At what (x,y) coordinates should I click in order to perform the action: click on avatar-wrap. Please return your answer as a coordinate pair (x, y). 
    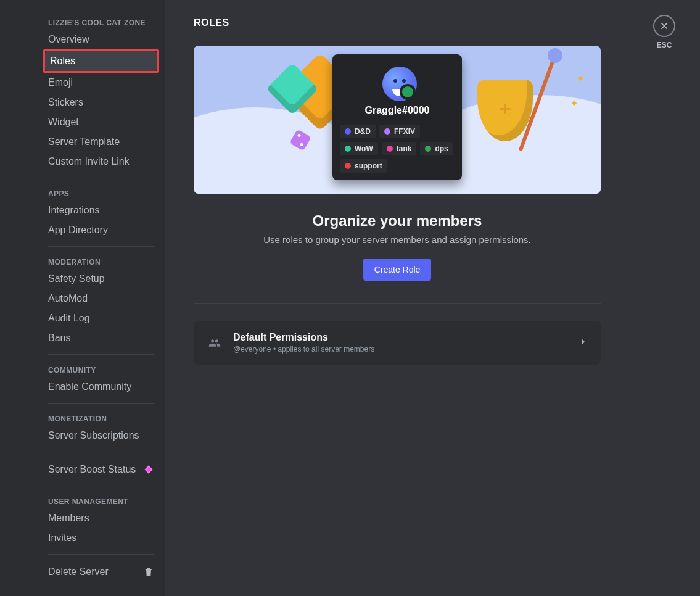
    Looking at the image, I should click on (397, 81).